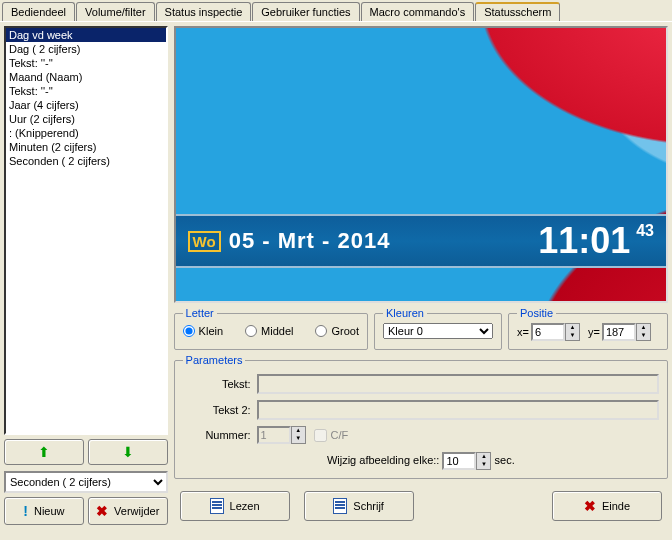  What do you see at coordinates (384, 460) in the screenshot?
I see `wijzig-pre: Wijzig afbeelding elke::` at bounding box center [384, 460].